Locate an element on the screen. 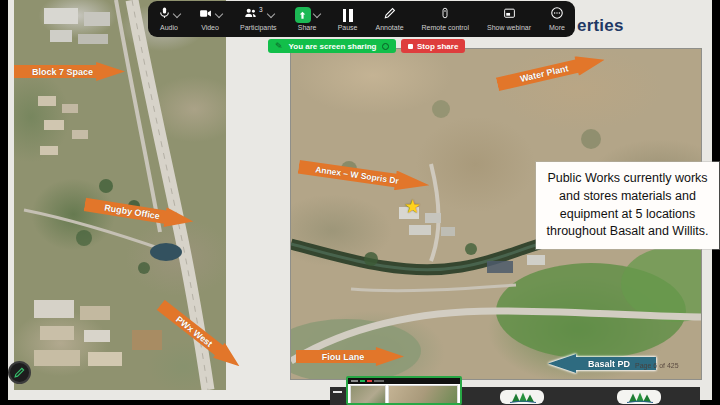 The width and height of the screenshot is (720, 405). stop-icon is located at coordinates (410, 46).